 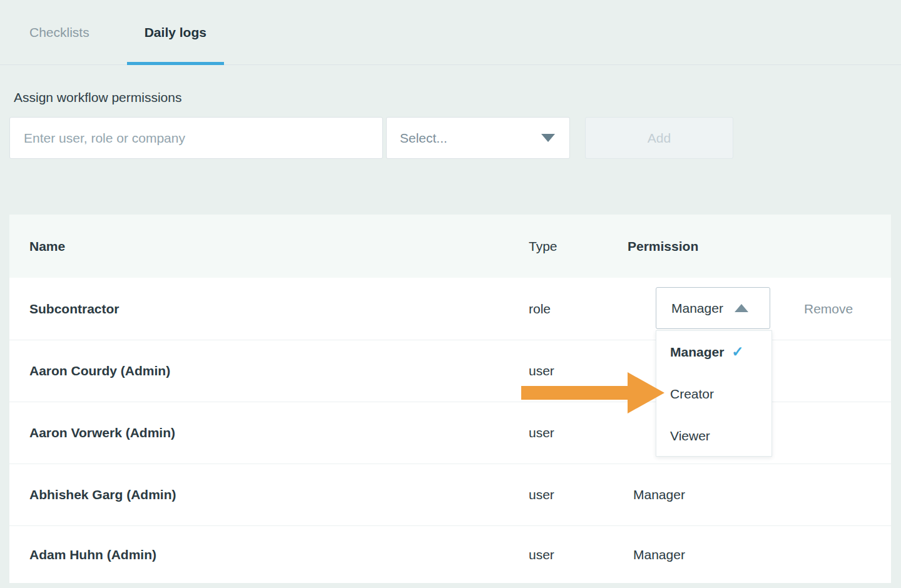 I want to click on header-name: Name, so click(x=48, y=246).